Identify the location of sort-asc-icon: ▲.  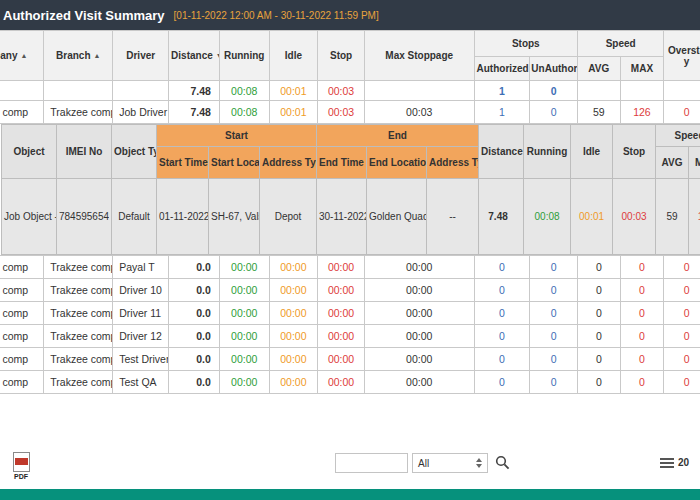
(24, 56).